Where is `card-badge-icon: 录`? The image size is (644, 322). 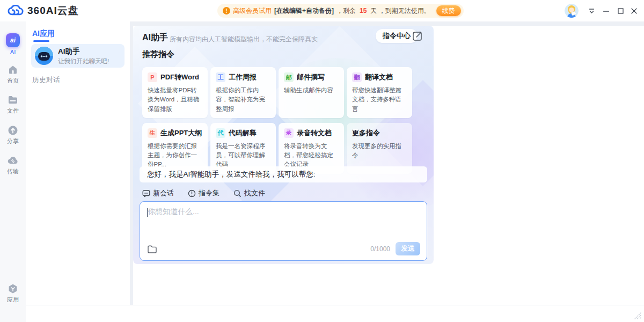
card-badge-icon: 录 is located at coordinates (289, 133).